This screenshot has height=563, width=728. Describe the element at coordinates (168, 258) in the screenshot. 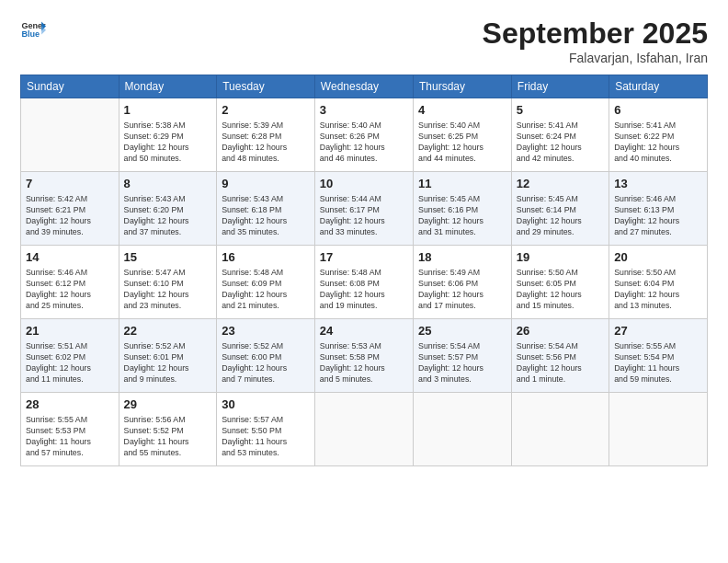

I see `day-number: 15` at that location.